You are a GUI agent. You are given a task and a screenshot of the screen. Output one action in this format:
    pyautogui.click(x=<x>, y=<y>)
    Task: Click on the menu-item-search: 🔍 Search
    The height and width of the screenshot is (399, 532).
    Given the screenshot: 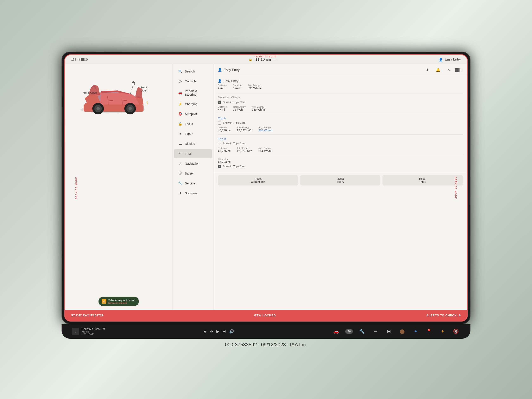 What is the action you would take?
    pyautogui.click(x=193, y=71)
    